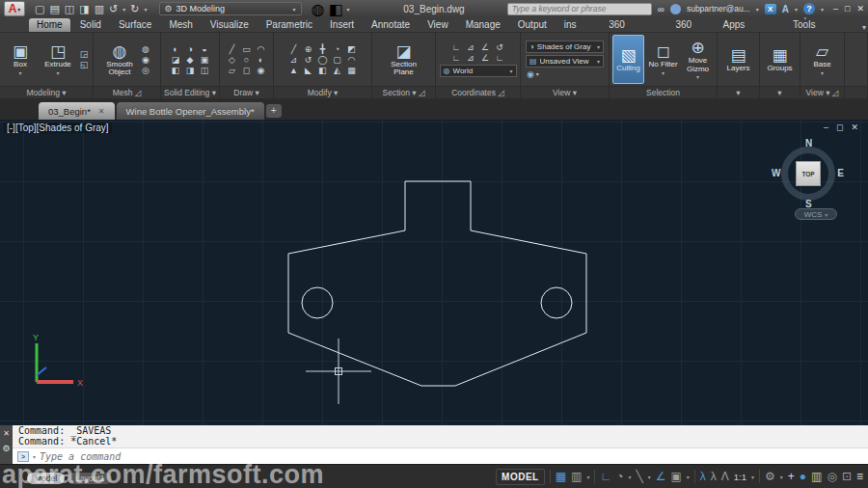  What do you see at coordinates (619, 476) in the screenshot?
I see `polar-tracking-icon: ◔` at bounding box center [619, 476].